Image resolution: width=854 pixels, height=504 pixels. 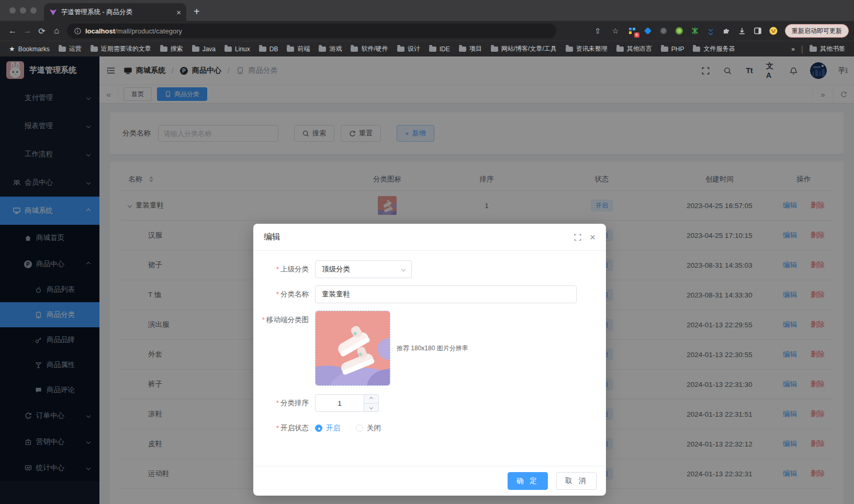 I want to click on green-star-extension-icon, so click(x=695, y=31).